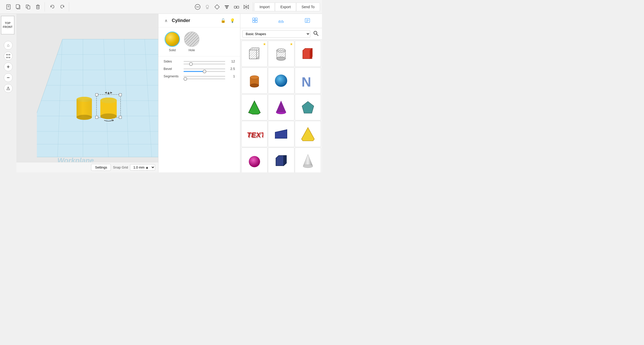 Image resolution: width=644 pixels, height=345 pixels. What do you see at coordinates (316, 34) in the screenshot?
I see `search-button` at bounding box center [316, 34].